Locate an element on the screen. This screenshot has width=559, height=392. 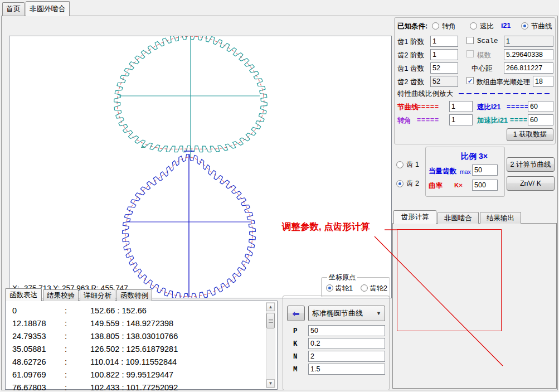
known-pitchcurve-radio is located at coordinates (525, 26).